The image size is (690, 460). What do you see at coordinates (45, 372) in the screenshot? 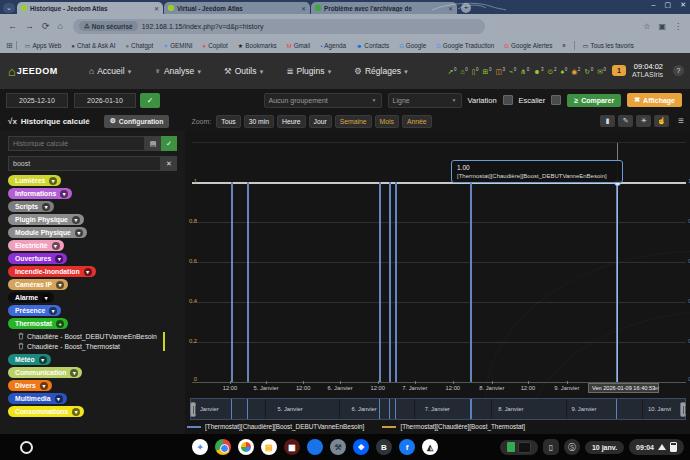
I see `category-pill-communication: Communication▾` at bounding box center [45, 372].